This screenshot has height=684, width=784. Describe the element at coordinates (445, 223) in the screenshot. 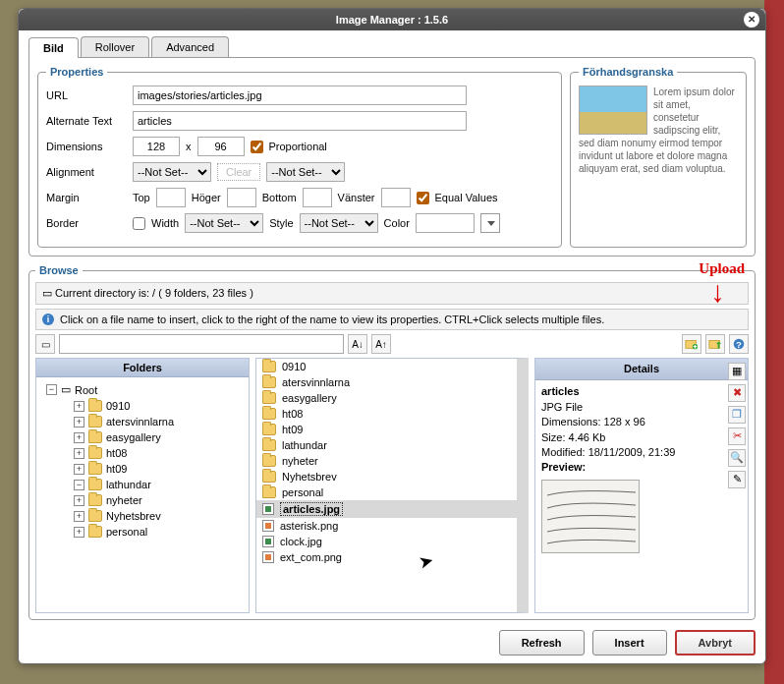

I see `border-color-input` at that location.